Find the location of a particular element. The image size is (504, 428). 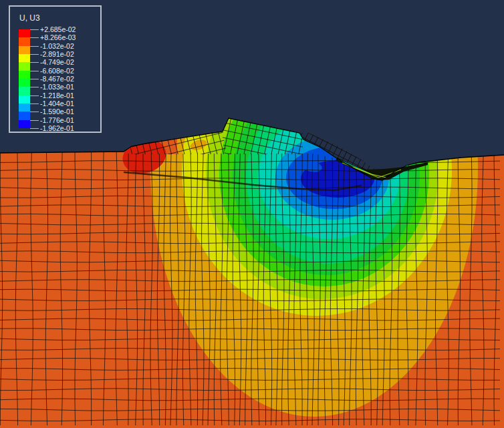

legend-label: -1.032e-02 is located at coordinates (57, 46).